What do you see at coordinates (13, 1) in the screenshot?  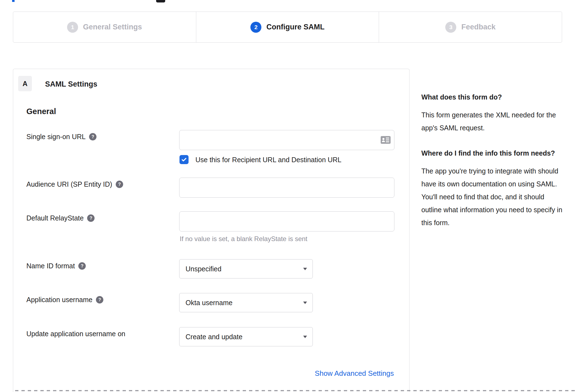 I see `clipped-blue-fragment` at bounding box center [13, 1].